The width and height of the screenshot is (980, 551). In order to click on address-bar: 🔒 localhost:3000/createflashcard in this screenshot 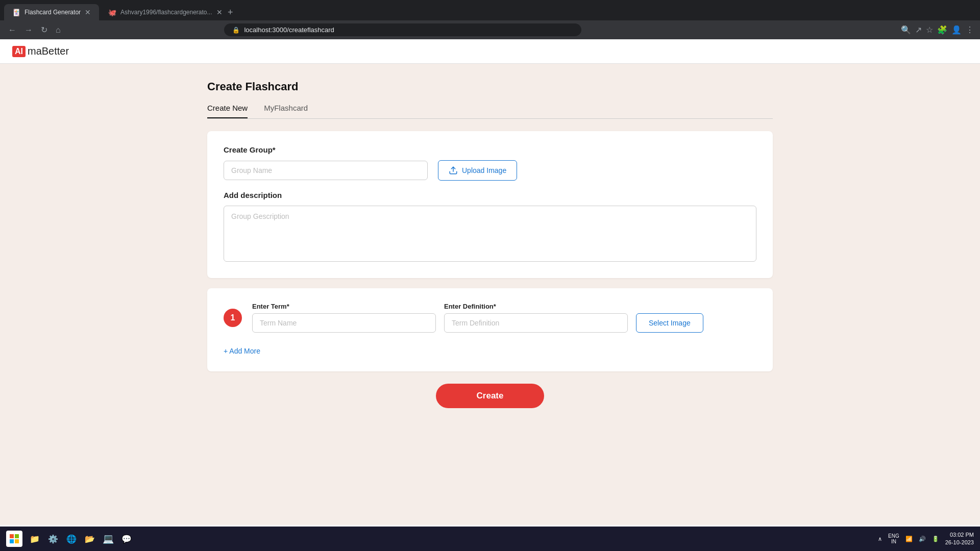, I will do `click(403, 30)`.